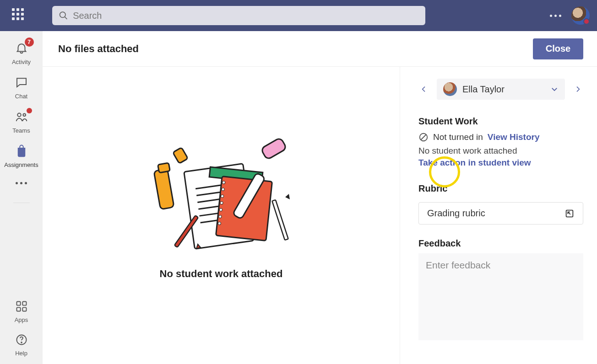 The width and height of the screenshot is (597, 364). I want to click on rail-label: Chat, so click(21, 96).